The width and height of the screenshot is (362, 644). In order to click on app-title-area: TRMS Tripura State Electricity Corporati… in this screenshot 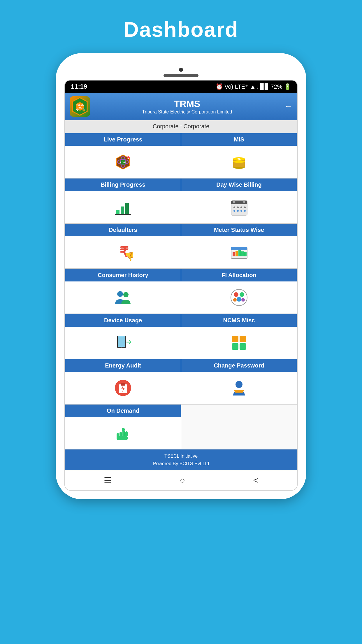, I will do `click(187, 107)`.